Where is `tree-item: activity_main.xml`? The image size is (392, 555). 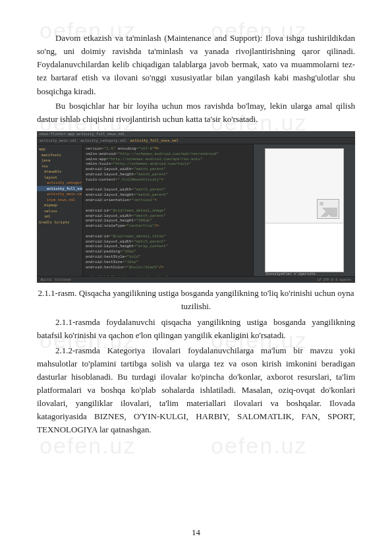 tree-item: activity_main.xml is located at coordinates (59, 194).